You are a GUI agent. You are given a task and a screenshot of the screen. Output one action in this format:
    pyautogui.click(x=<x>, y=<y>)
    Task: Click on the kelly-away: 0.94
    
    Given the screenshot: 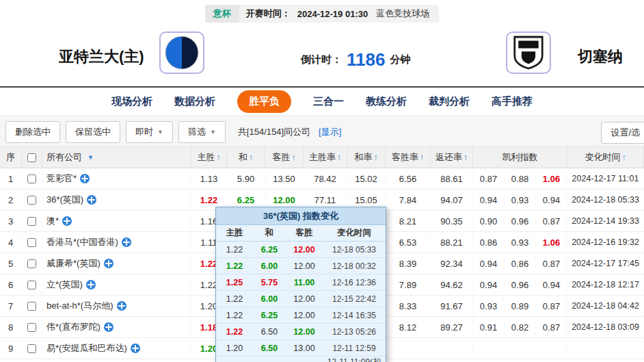 What is the action you would take?
    pyautogui.click(x=552, y=285)
    